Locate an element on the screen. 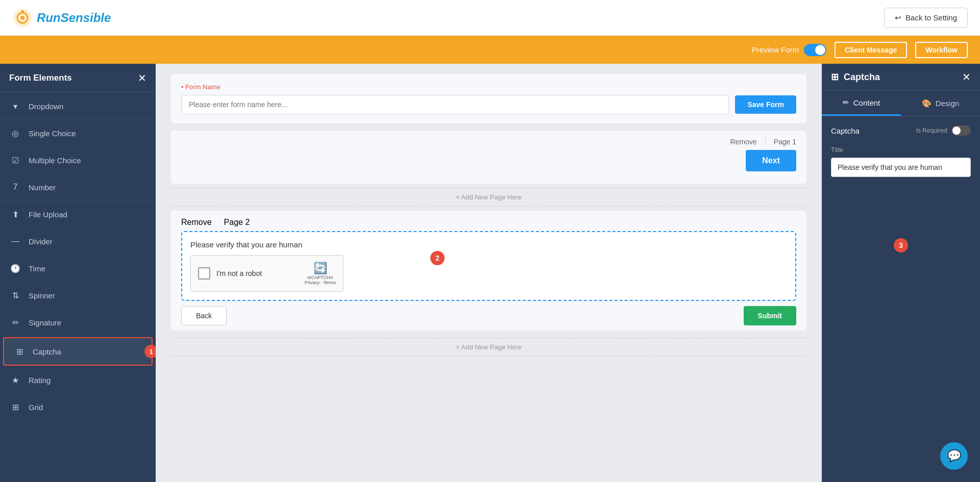 This screenshot has height=482, width=980. sidebar-item-number: 7 Number is located at coordinates (78, 188).